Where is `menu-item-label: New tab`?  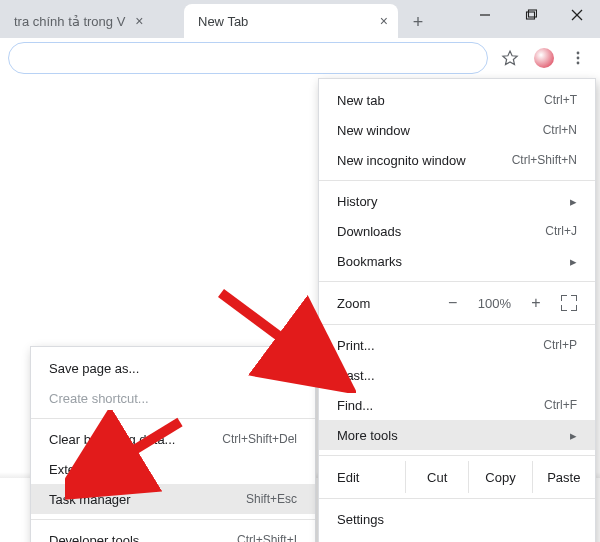
menu-item-label: New tab is located at coordinates (361, 100).